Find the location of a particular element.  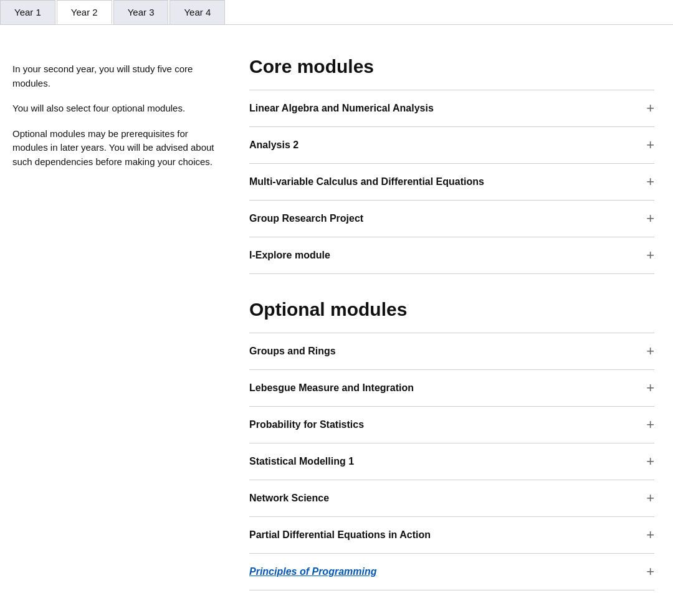

list-item: Groups and Rings + is located at coordinates (452, 351).